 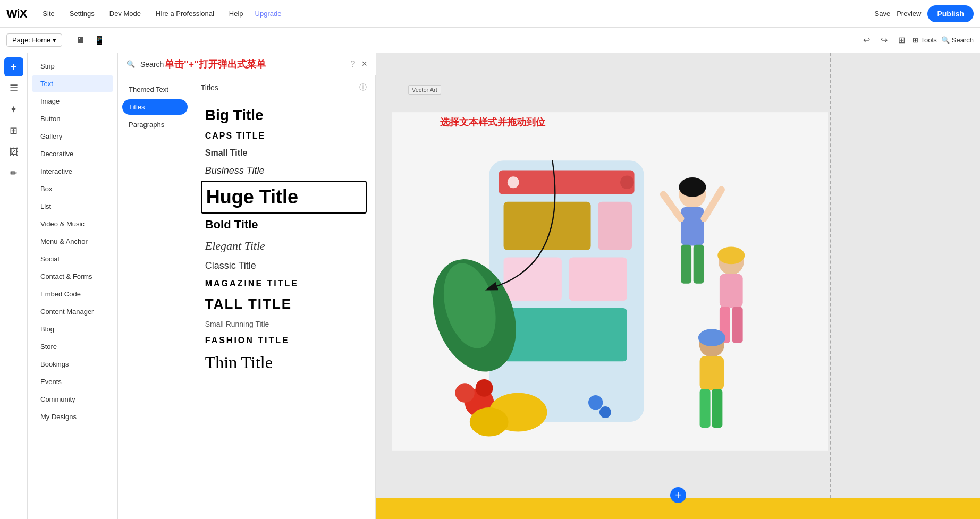 What do you see at coordinates (14, 109) in the screenshot?
I see `design-icon: ✦` at bounding box center [14, 109].